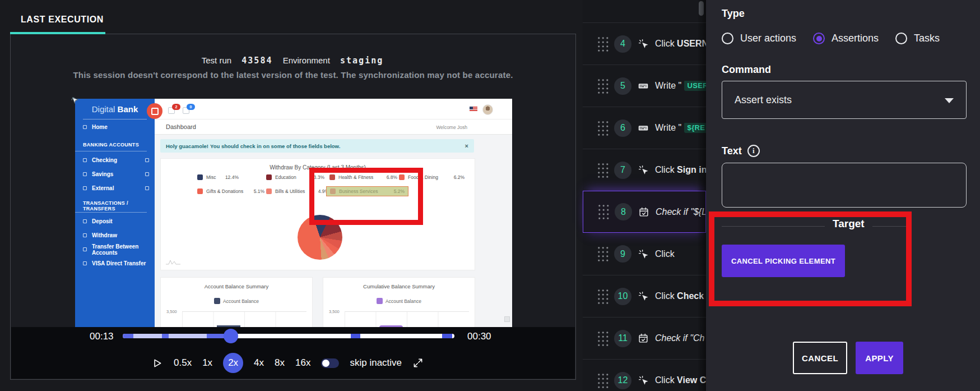 The height and width of the screenshot is (391, 980). I want to click on speed-button-8x: 8x, so click(280, 363).